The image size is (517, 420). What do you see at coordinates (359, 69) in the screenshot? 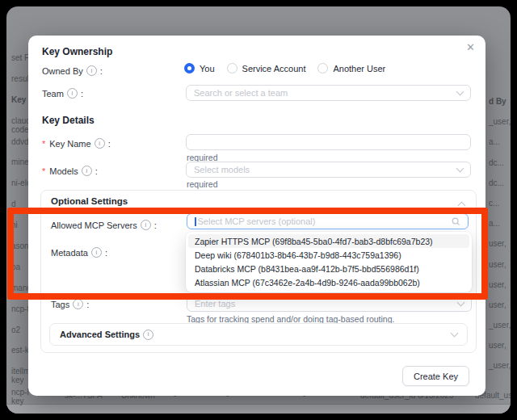
I see `radio-label: Another User` at bounding box center [359, 69].